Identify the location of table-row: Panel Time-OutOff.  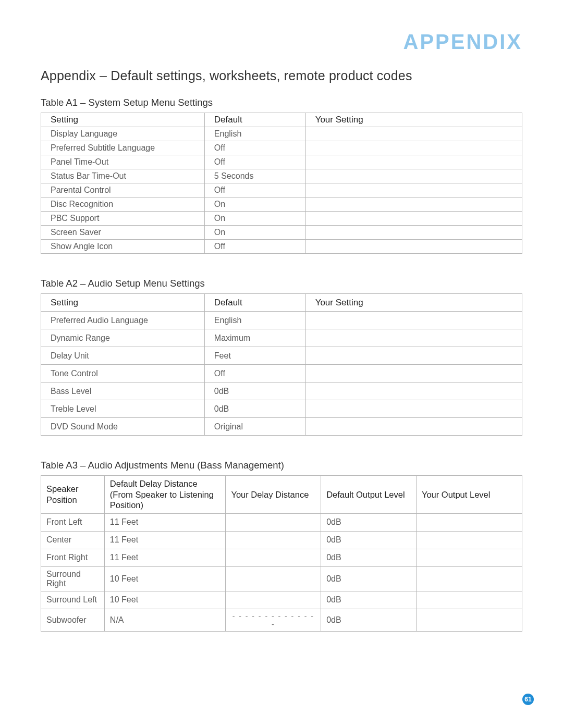
(282, 163).